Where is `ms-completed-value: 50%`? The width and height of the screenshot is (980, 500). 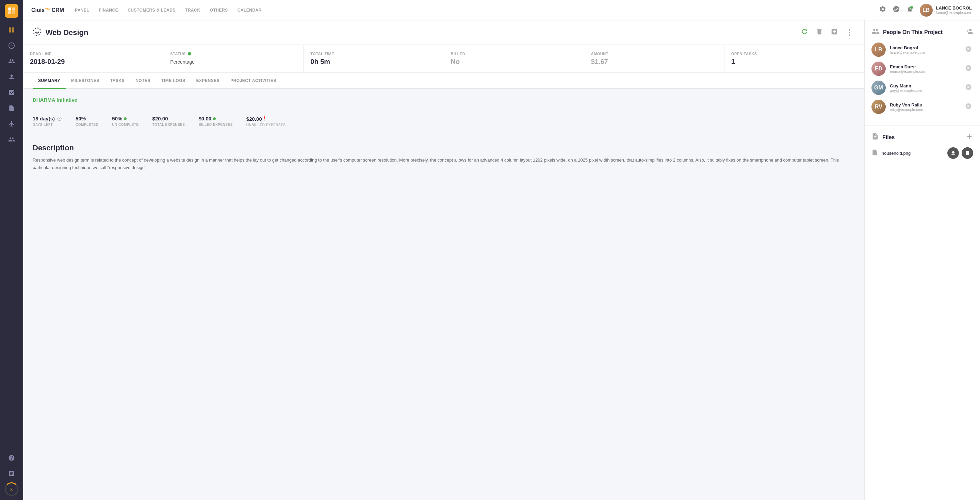 ms-completed-value: 50% is located at coordinates (87, 119).